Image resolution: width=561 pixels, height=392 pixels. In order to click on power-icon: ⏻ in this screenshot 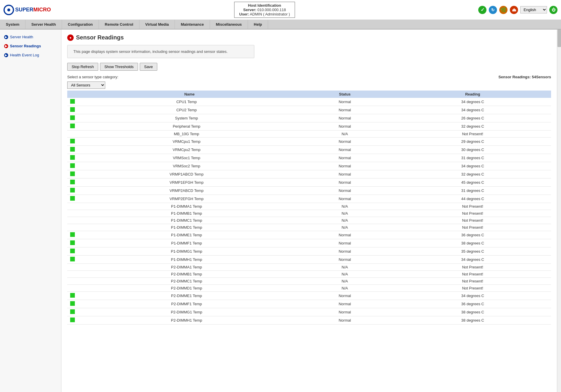, I will do `click(553, 10)`.